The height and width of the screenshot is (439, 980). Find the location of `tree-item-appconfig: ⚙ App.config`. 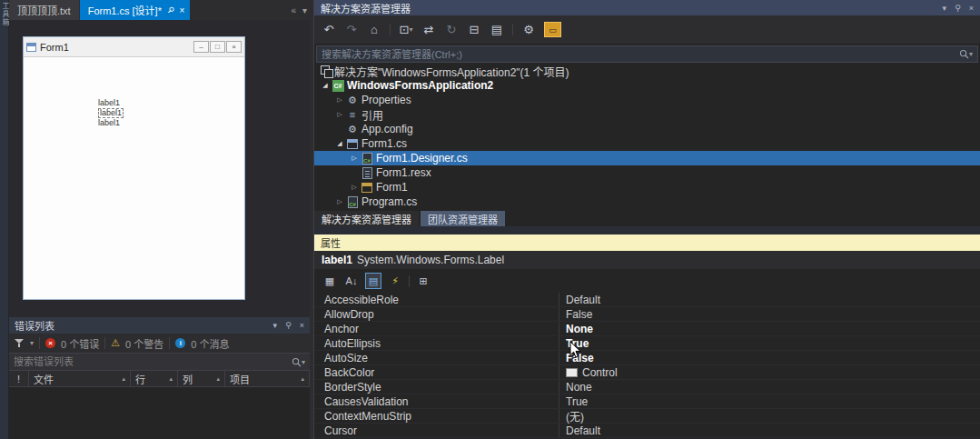

tree-item-appconfig: ⚙ App.config is located at coordinates (647, 129).